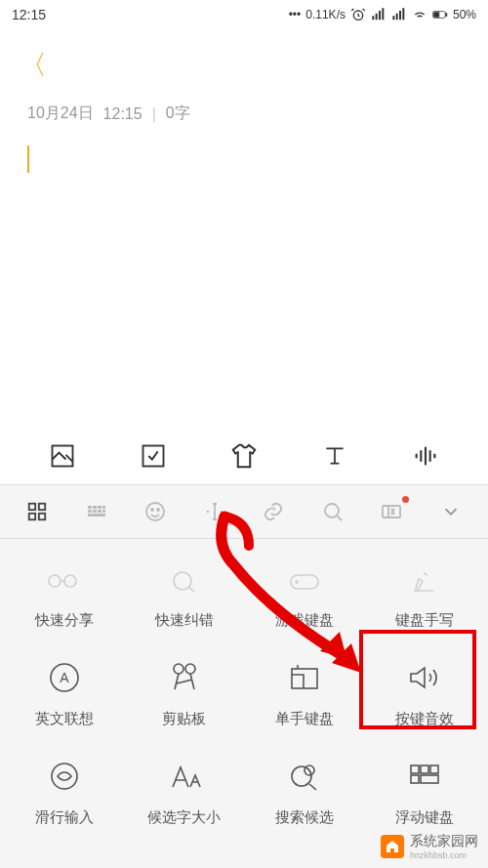 Image resolution: width=488 pixels, height=868 pixels. I want to click on key-sound: 按键音效, so click(424, 697).